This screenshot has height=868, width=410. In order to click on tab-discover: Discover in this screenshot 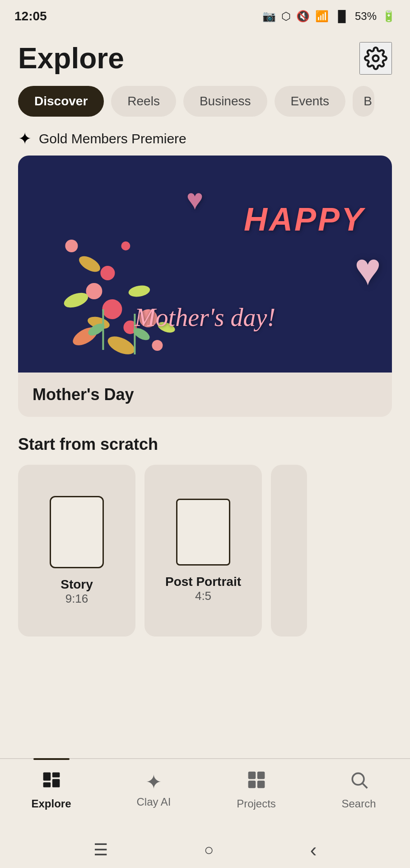, I will do `click(61, 101)`.